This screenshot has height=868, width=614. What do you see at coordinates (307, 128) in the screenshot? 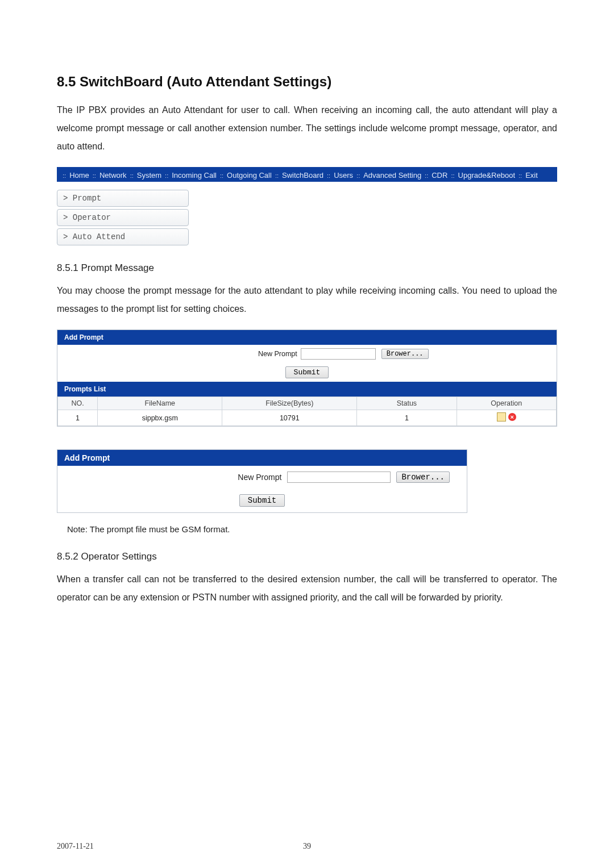
I see `section-8-5-text: The IP PBX provides an Auto Attendant fo…` at bounding box center [307, 128].